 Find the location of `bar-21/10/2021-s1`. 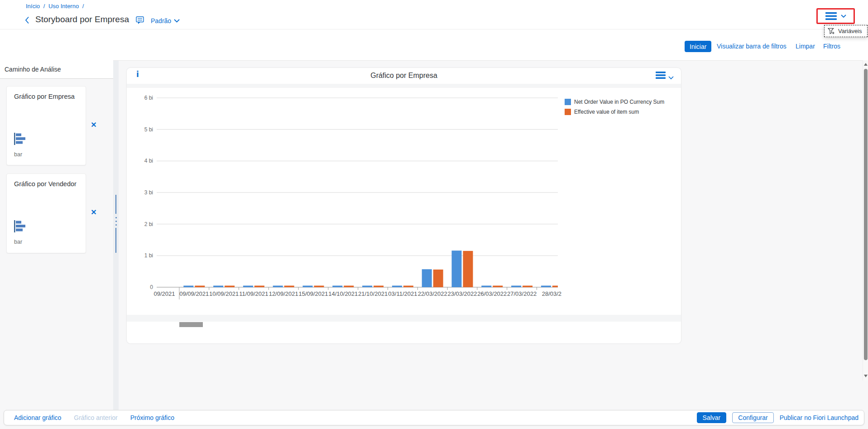

bar-21/10/2021-s1 is located at coordinates (379, 286).